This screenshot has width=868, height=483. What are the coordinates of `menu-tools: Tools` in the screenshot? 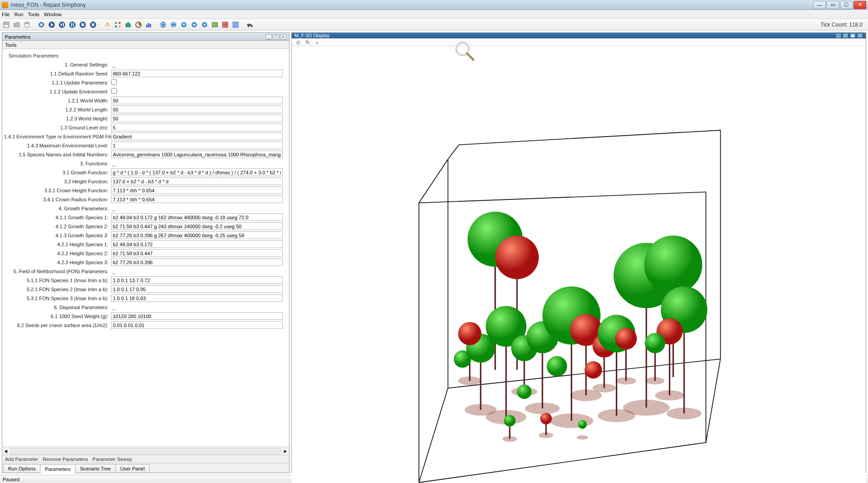 It's located at (34, 14).